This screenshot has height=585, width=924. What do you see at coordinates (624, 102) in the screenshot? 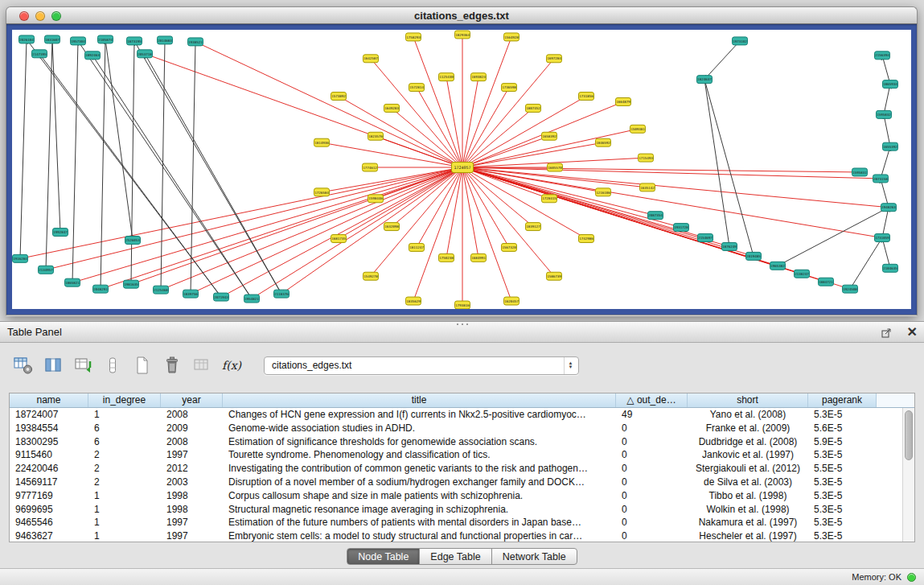
I see `graph-node: 1664879` at bounding box center [624, 102].